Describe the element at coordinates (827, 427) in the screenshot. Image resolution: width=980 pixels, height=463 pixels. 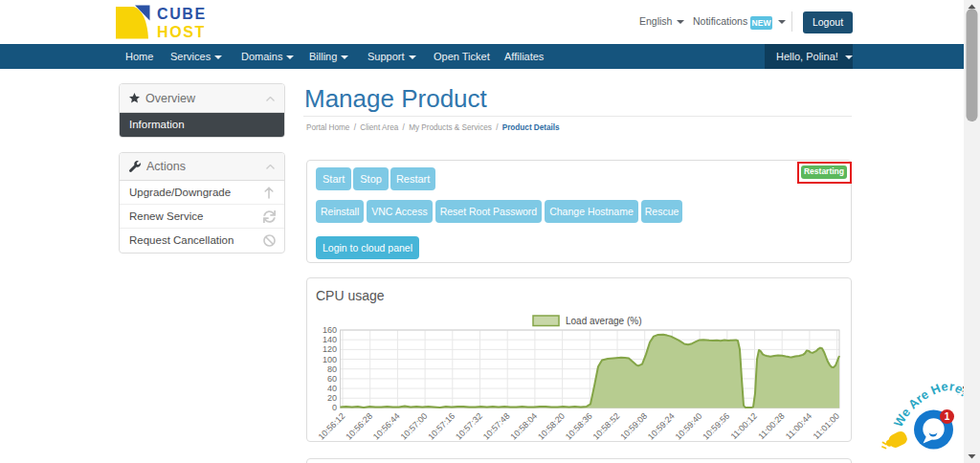
I see `svg-text: 11:01:00` at that location.